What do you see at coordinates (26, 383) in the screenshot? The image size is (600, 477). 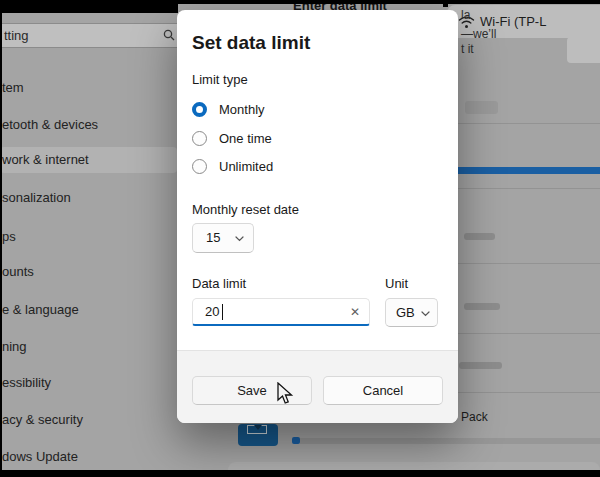 I see `sidebar-item-accessibility: essibility` at bounding box center [26, 383].